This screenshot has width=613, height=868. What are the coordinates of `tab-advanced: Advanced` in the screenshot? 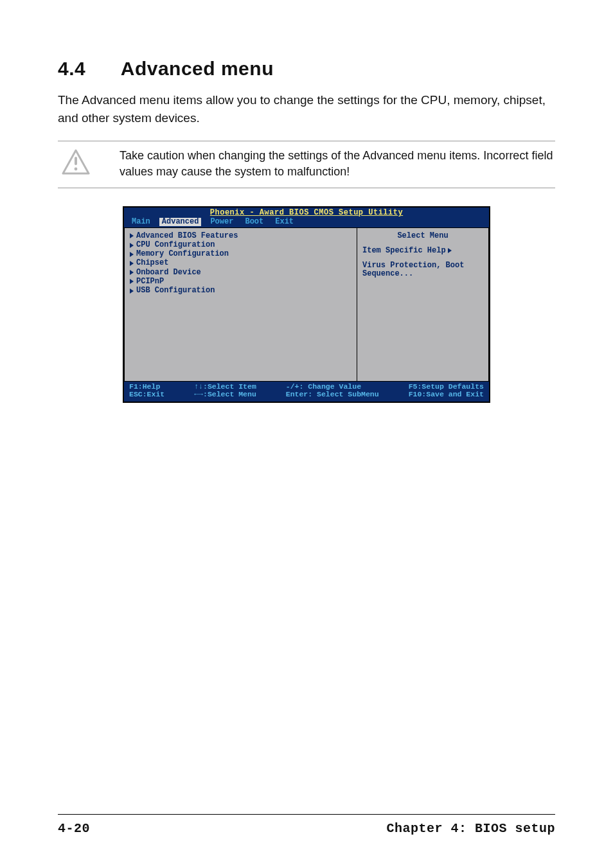 It's located at (181, 222).